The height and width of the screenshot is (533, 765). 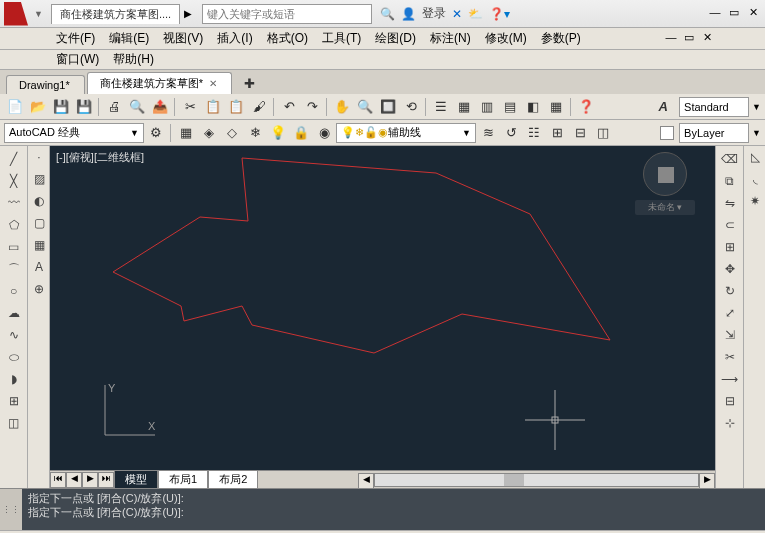 I want to click on menu-help: 帮助(H), so click(x=134, y=60).